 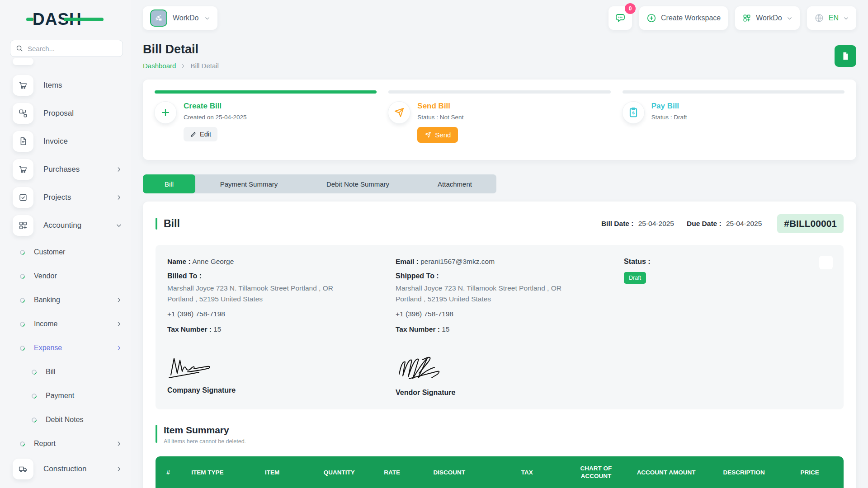 I want to click on section-accent-bar, so click(x=156, y=434).